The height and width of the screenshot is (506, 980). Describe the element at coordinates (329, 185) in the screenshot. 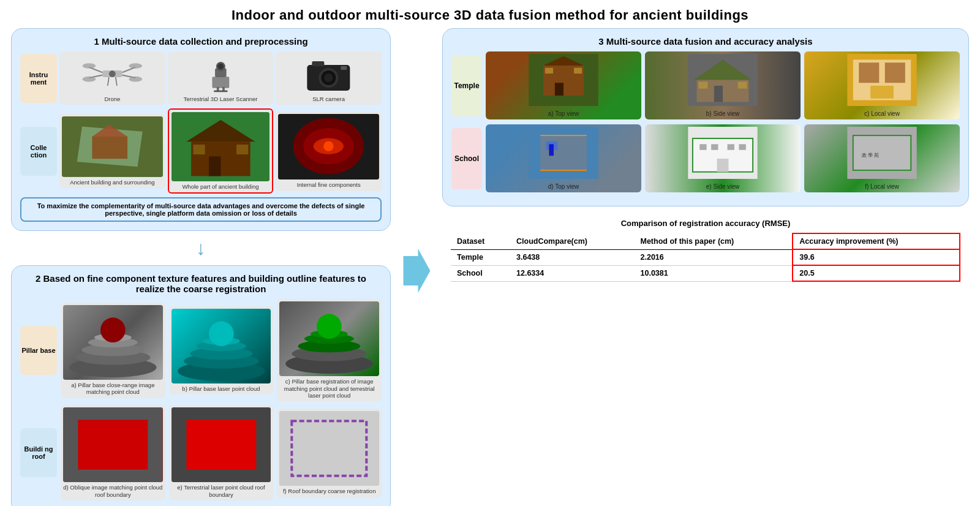

I see `components-caption: Internal fine components` at that location.